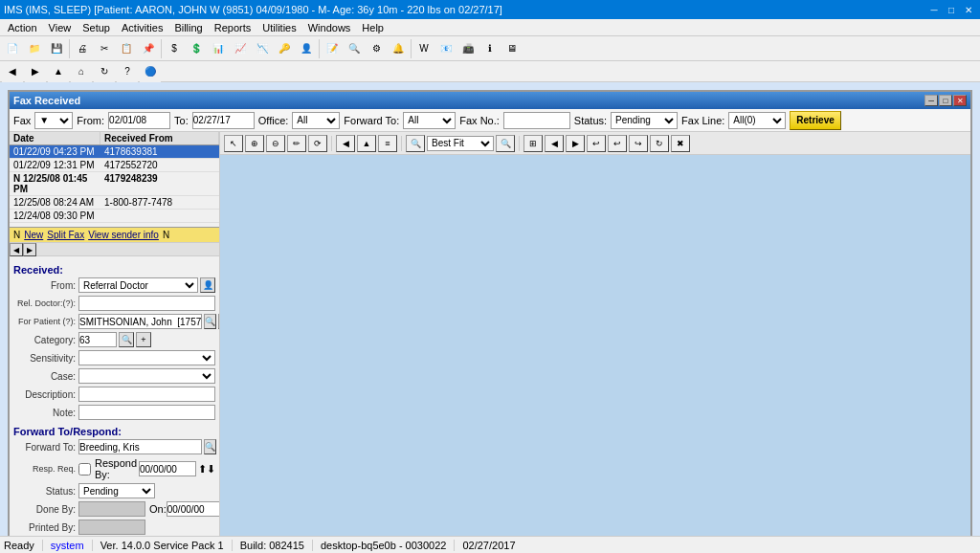  I want to click on restore-button: □, so click(951, 10).